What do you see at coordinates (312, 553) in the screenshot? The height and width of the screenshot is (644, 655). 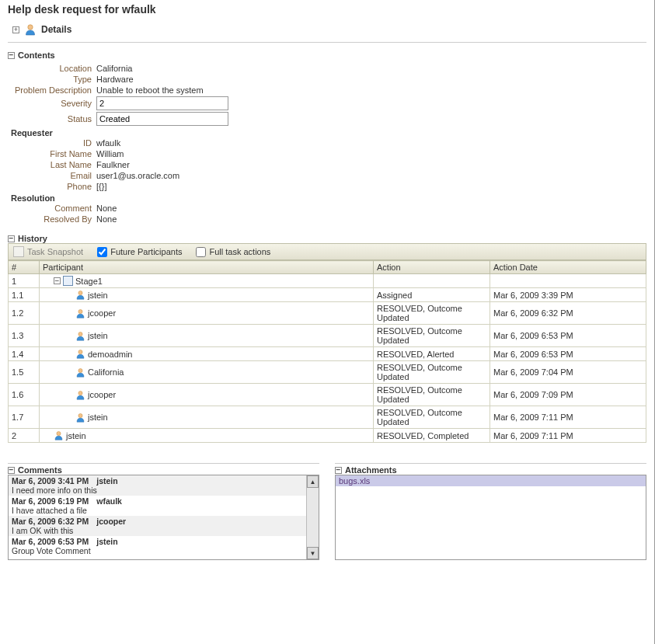 I see `scroll-down-icon: ▼` at bounding box center [312, 553].